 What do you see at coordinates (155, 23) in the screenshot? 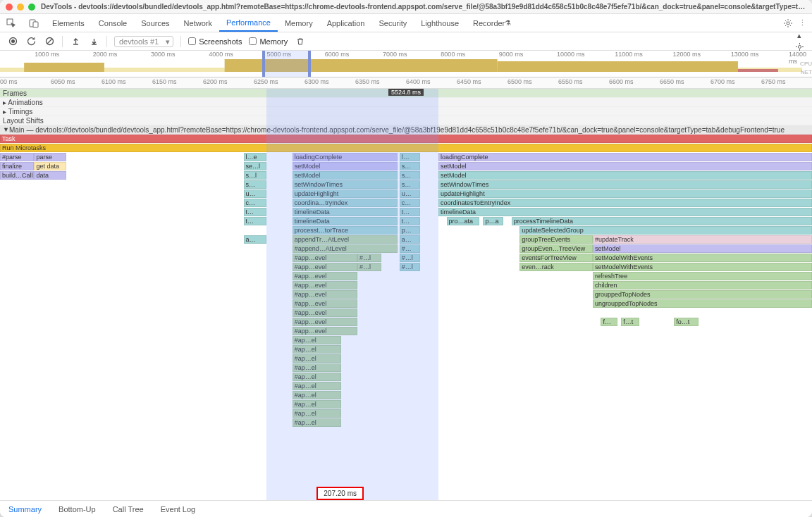
I see `tab-sources: Sources` at bounding box center [155, 23].